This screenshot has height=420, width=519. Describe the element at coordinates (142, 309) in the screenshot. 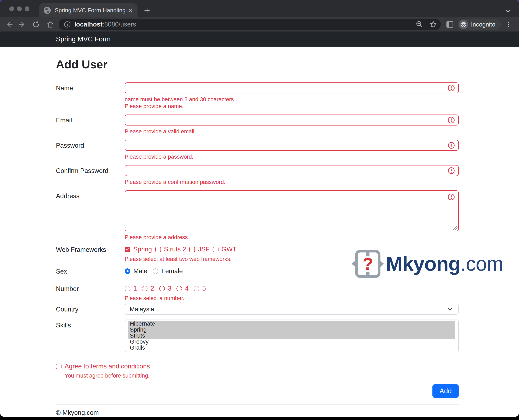

I see `country-selected-value: Malaysia` at that location.